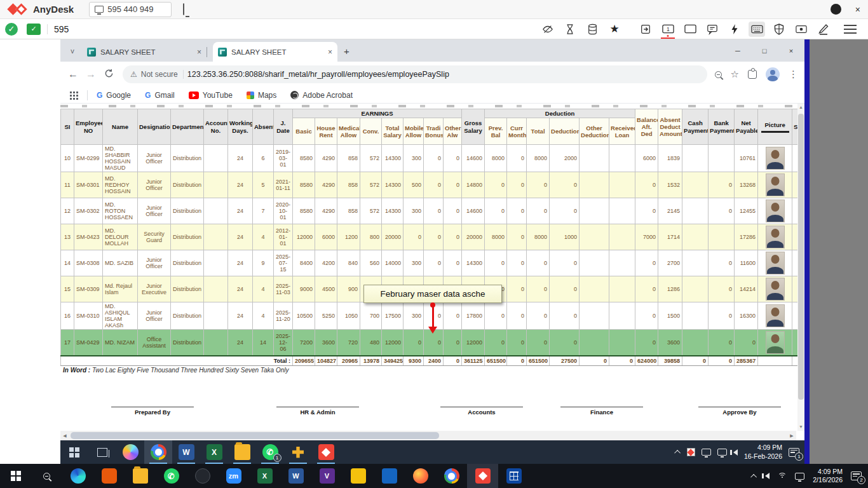  Describe the element at coordinates (430, 159) in the screenshot. I see `salary-row-10: 10SM-0299MD. SHABBIR HOSSAIN MASUDJunior…` at that location.